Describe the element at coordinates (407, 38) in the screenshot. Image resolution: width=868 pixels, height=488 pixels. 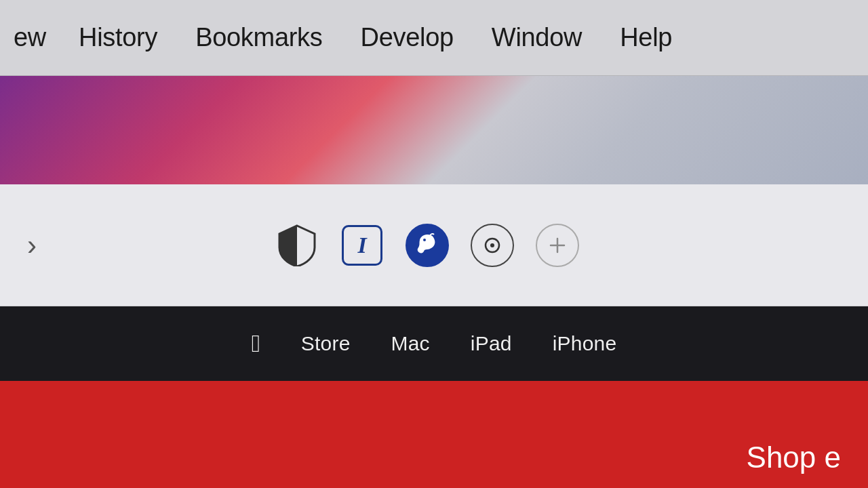
I see `menu-item-develop: Develop` at that location.